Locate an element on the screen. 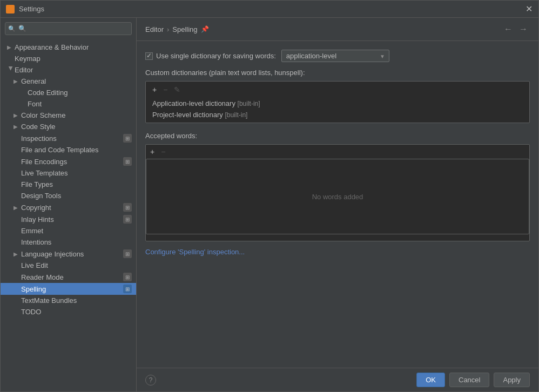  use-single-dict-label: Use single dictionary for saving words: is located at coordinates (216, 56).